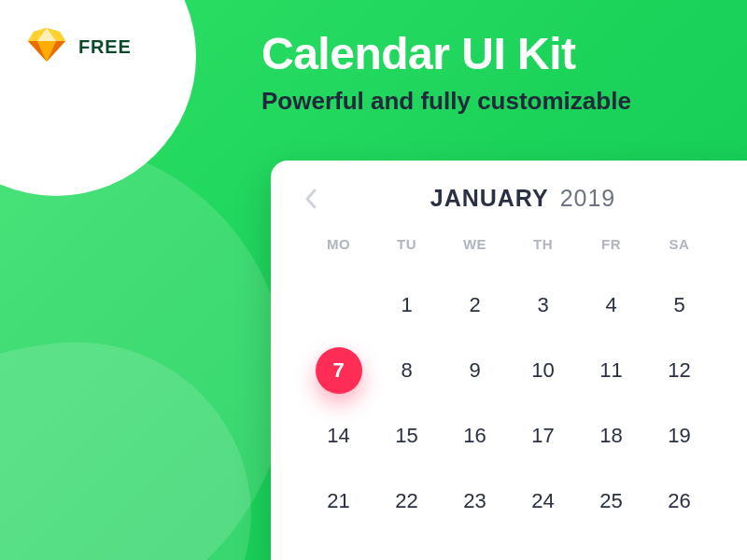 The height and width of the screenshot is (560, 747). What do you see at coordinates (407, 501) in the screenshot?
I see `day-cell: 22` at bounding box center [407, 501].